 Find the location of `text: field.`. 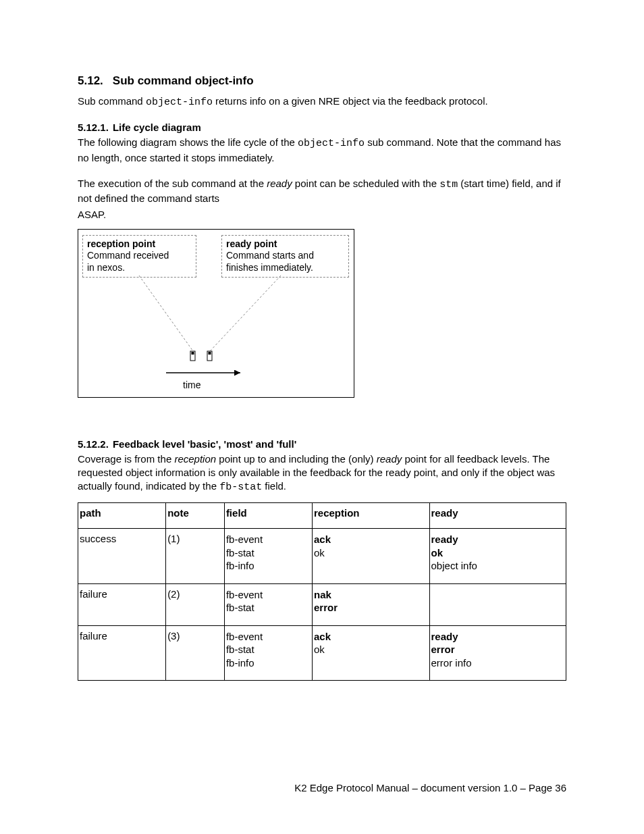

text: field. is located at coordinates (274, 486).